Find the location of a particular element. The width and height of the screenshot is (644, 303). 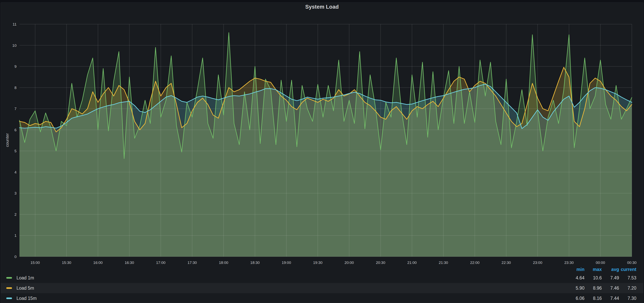

x-tick-label-20-30: 20:30 is located at coordinates (380, 262).